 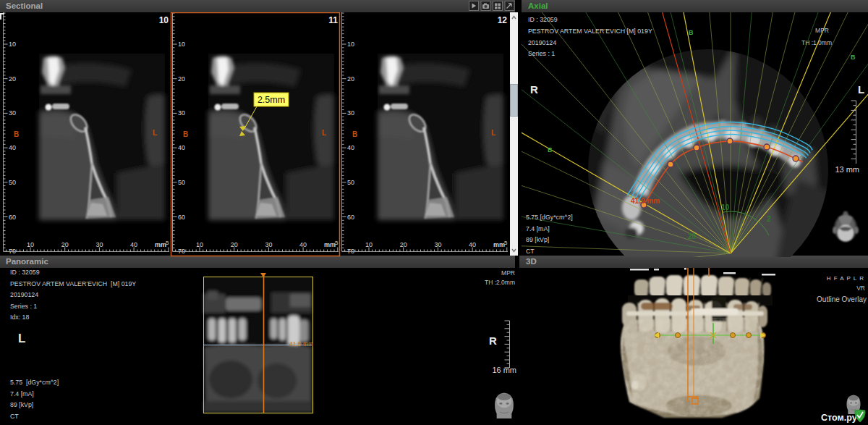 I want to click on svg-text: 7.4 [mA], so click(x=538, y=229).